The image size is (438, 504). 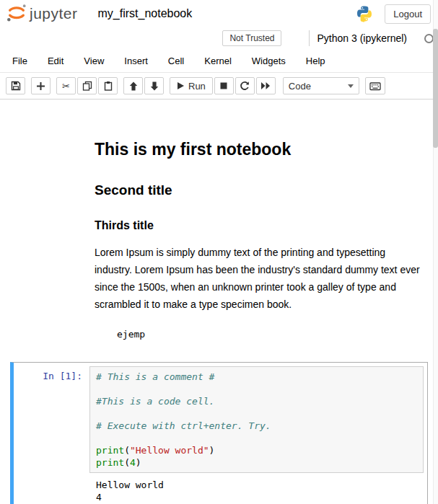 I want to click on menu-item-edit: Edit, so click(x=56, y=61).